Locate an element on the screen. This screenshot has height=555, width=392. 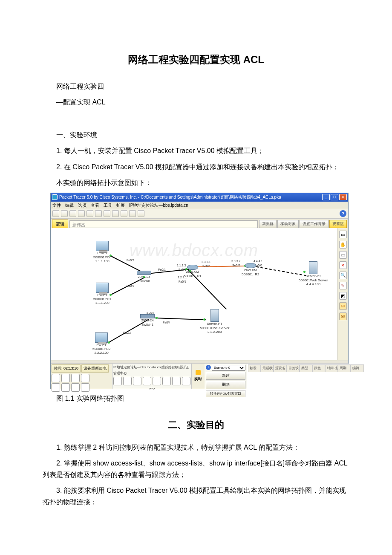
if-label: Fa0/2 is located at coordinates (130, 260).